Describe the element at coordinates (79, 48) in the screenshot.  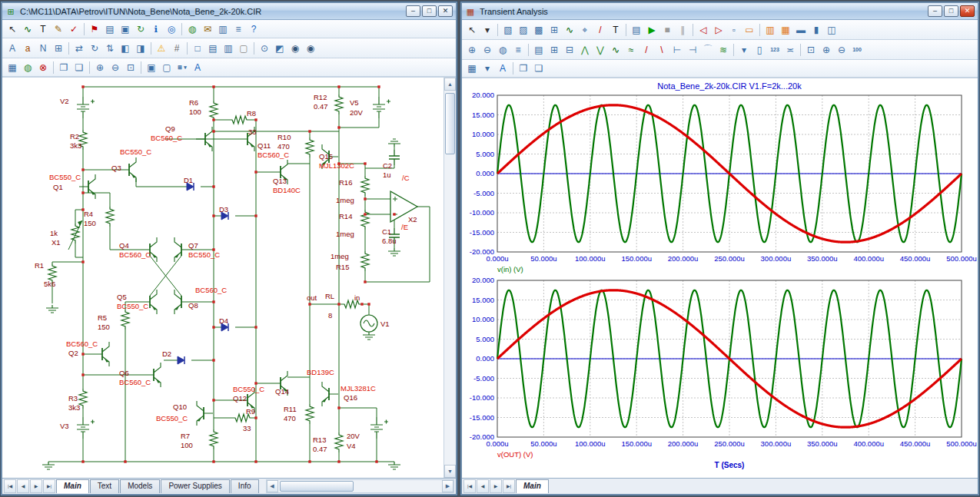
I see `swap-icon: ⇄` at that location.